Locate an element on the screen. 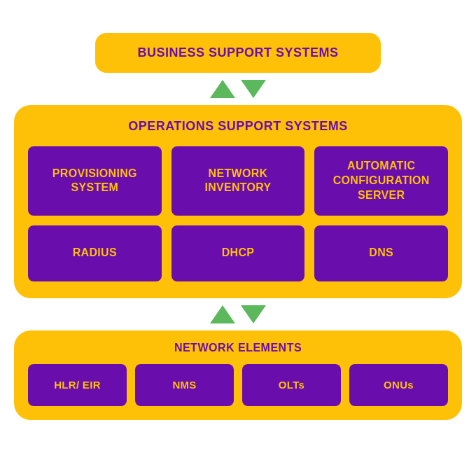  oss-title: OPERATIONS SUPPORT SYSTEMS is located at coordinates (238, 126).